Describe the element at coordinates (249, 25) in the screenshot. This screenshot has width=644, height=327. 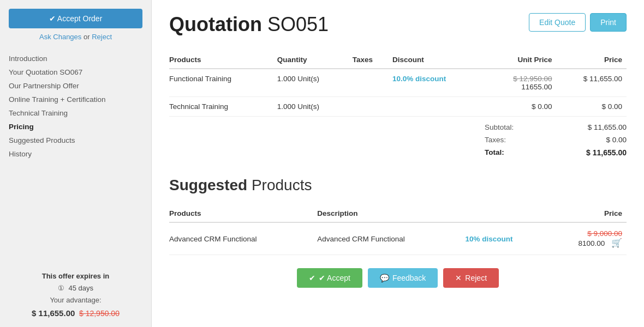
I see `page-title: Quotation SO051` at that location.